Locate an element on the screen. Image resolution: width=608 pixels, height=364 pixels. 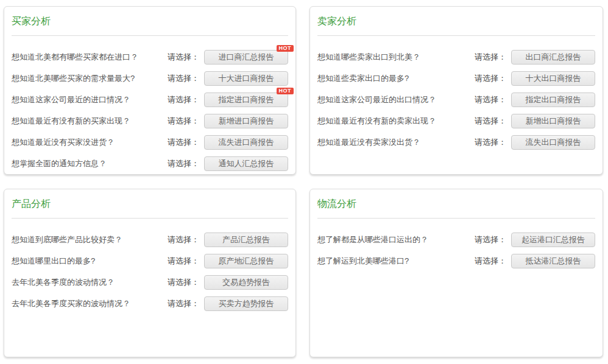
report-button-label: 出口商汇总报告 is located at coordinates (553, 57).